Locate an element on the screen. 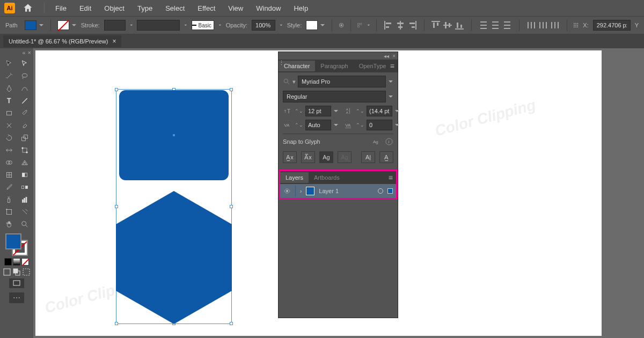  rectangle-tool is located at coordinates (9, 113).